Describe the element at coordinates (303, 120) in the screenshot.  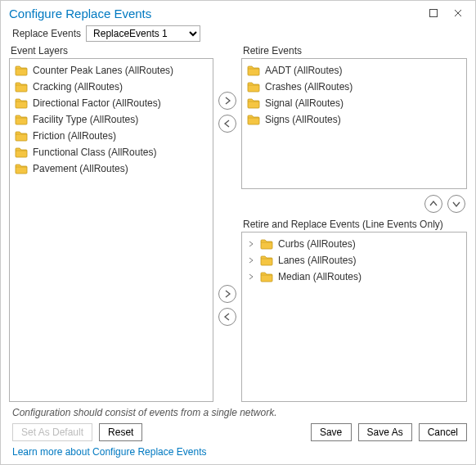
I see `retire-events-item-label: Signs (AllRoutes)` at that location.